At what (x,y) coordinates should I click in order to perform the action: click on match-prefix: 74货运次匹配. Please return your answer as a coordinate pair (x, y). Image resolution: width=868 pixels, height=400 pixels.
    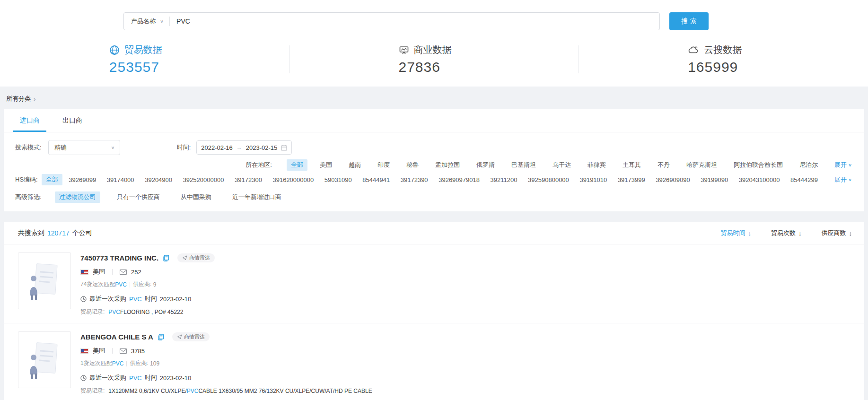
    Looking at the image, I should click on (97, 285).